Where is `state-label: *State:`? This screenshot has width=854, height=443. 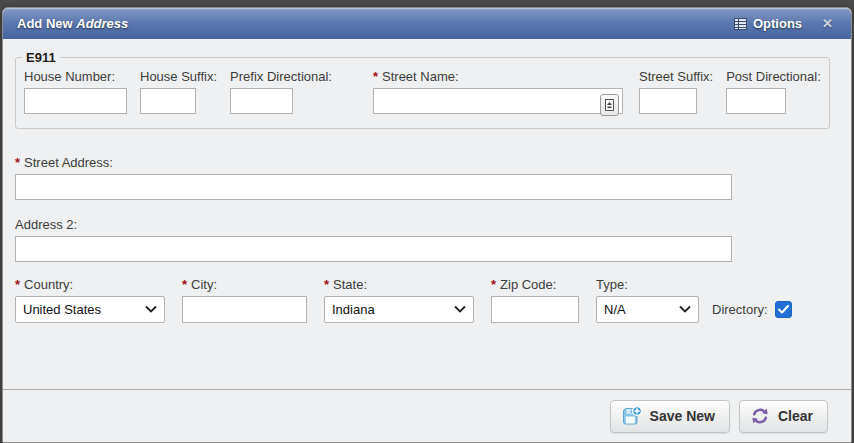
state-label: *State: is located at coordinates (399, 284).